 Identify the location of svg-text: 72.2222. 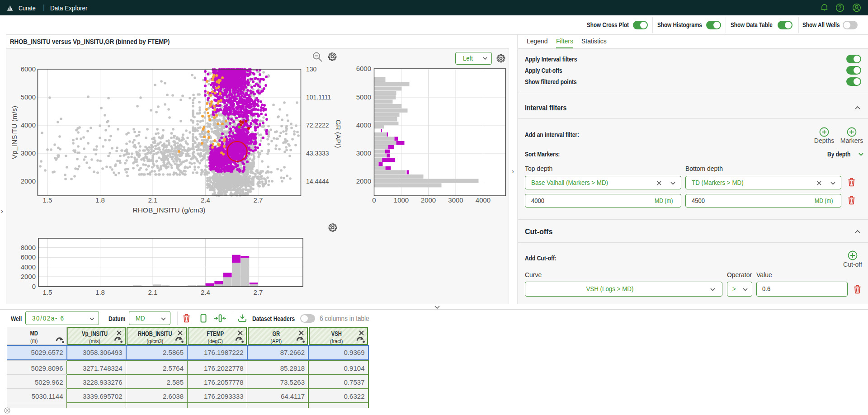
(317, 125).